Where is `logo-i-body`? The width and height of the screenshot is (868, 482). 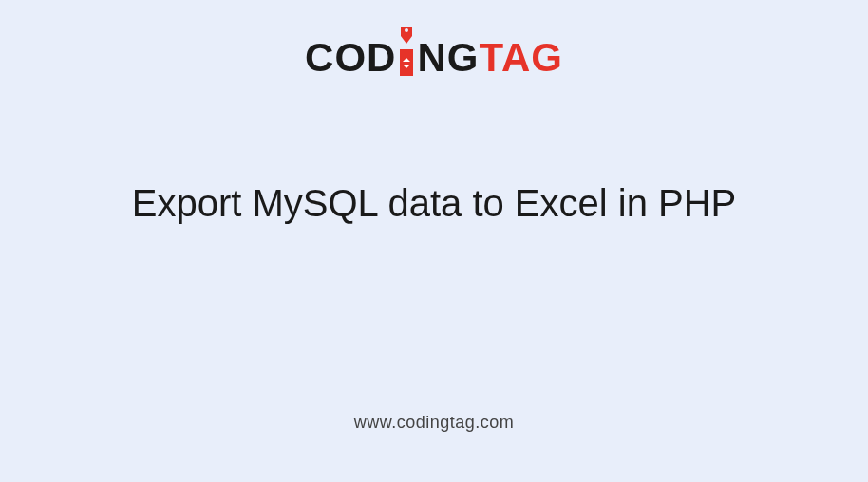 logo-i-body is located at coordinates (406, 63).